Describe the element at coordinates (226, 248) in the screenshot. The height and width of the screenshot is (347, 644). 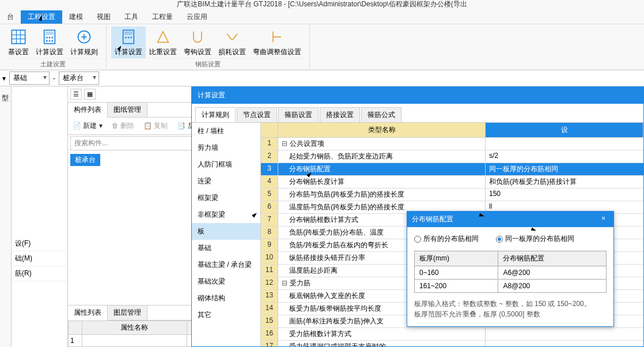
I see `calc-side-item: 基础` at that location.